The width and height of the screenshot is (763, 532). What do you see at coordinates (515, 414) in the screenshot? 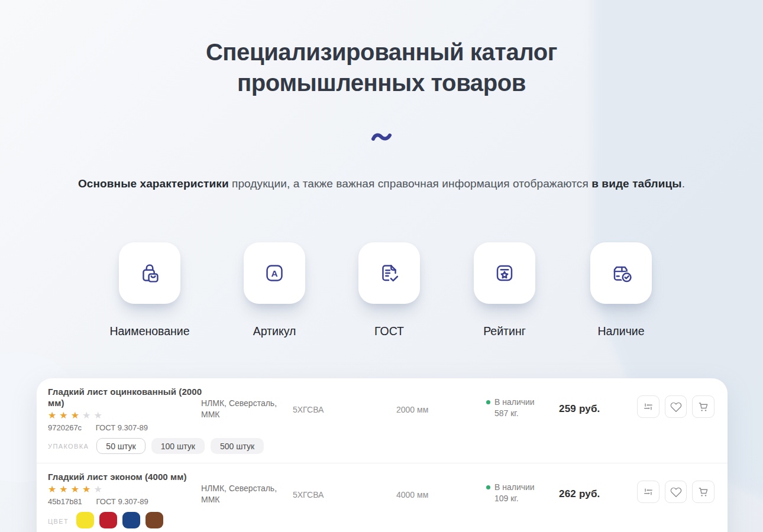
I see `stock-amount: 587 кг.` at bounding box center [515, 414].